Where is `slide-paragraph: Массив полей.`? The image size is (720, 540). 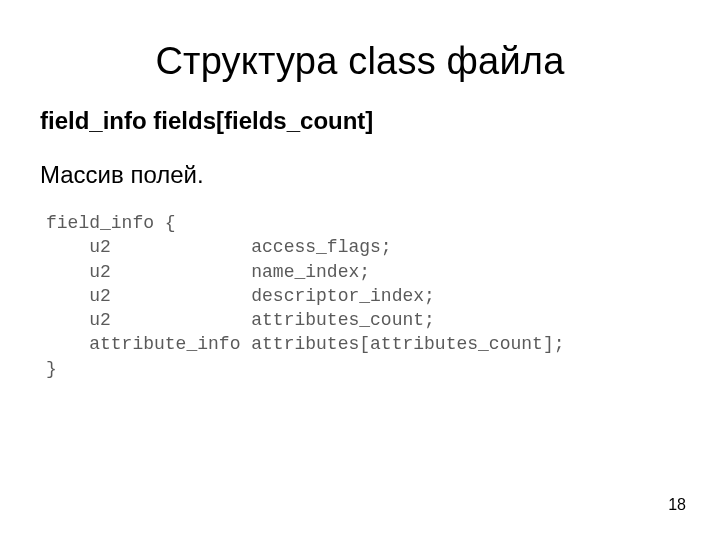
slide-paragraph: Массив полей. is located at coordinates (362, 175).